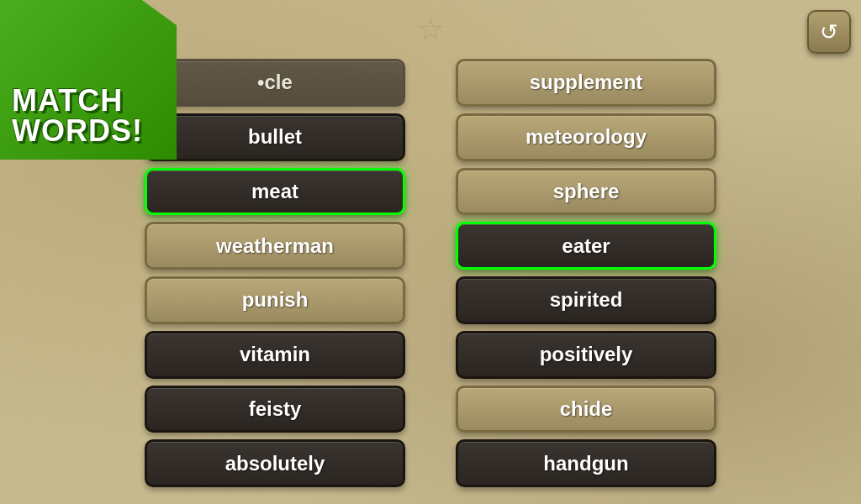  Describe the element at coordinates (88, 80) in the screenshot. I see `match-words-banner: MATCHWORDS!` at that location.